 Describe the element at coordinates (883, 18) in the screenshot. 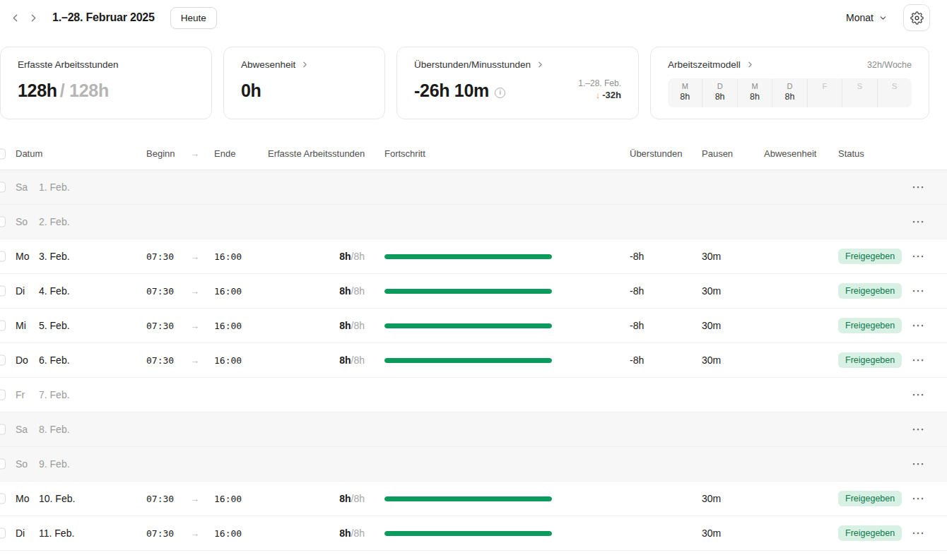

I see `chevron-down-icon` at that location.